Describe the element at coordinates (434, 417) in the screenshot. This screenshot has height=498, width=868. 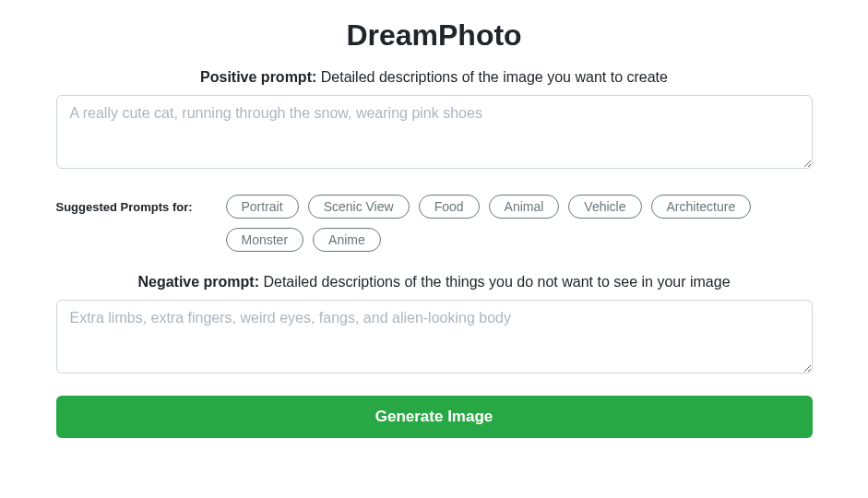
I see `generate-image-button: Generate Image` at that location.